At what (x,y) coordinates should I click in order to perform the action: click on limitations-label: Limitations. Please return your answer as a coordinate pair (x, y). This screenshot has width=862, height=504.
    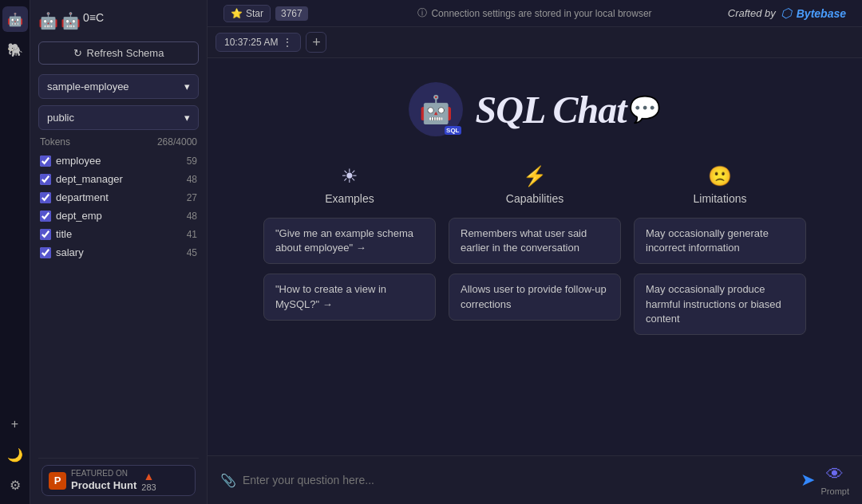
    Looking at the image, I should click on (720, 199).